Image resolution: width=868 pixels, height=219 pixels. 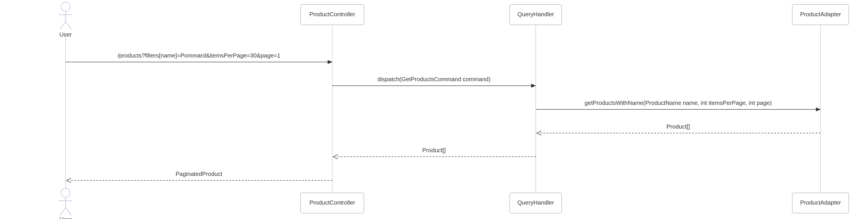 I want to click on message-6-label: PaginatedProduct, so click(x=199, y=174).